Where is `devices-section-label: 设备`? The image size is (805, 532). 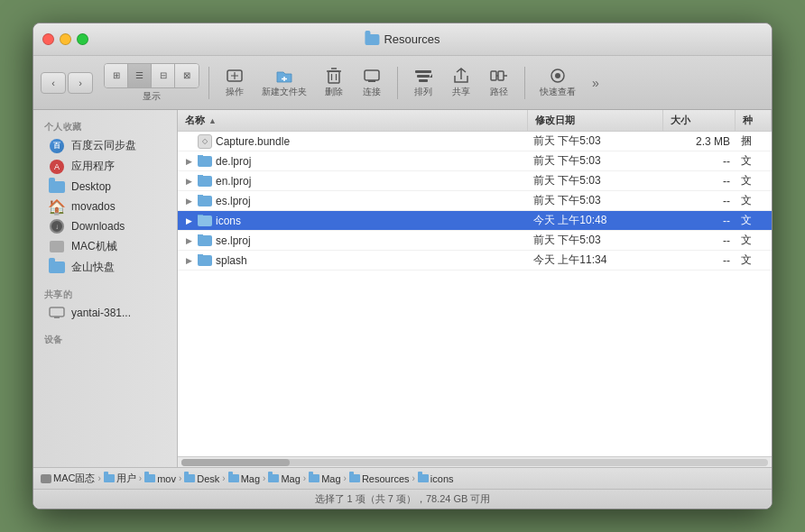
devices-section-label: 设备 is located at coordinates (105, 339).